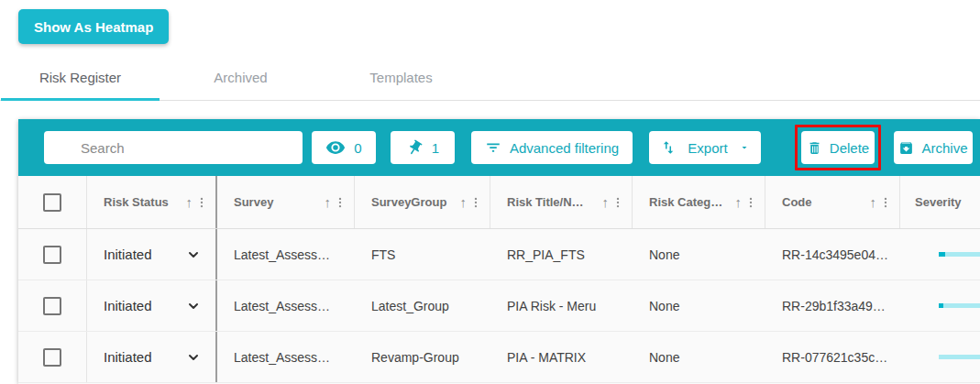  What do you see at coordinates (499, 357) in the screenshot?
I see `table-row: Initiated Latest_Assess… Revamp-Group PI…` at bounding box center [499, 357].